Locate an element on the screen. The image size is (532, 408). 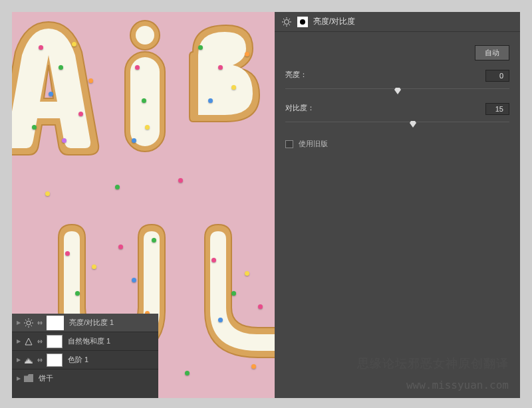
panel-title: 亮度/对比度 is located at coordinates (334, 21).